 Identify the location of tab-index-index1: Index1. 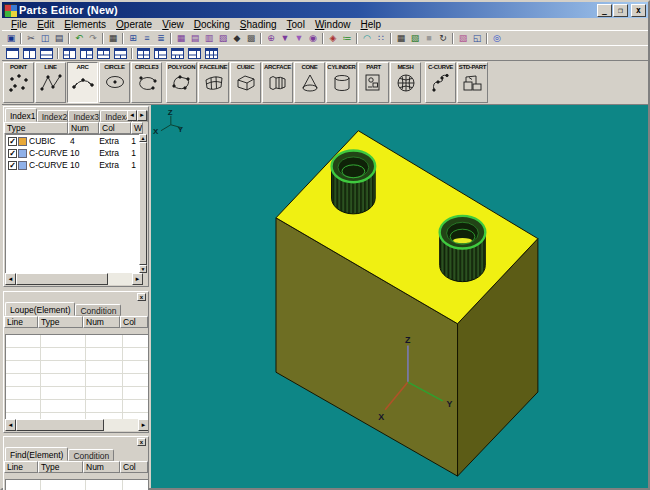
(21, 115).